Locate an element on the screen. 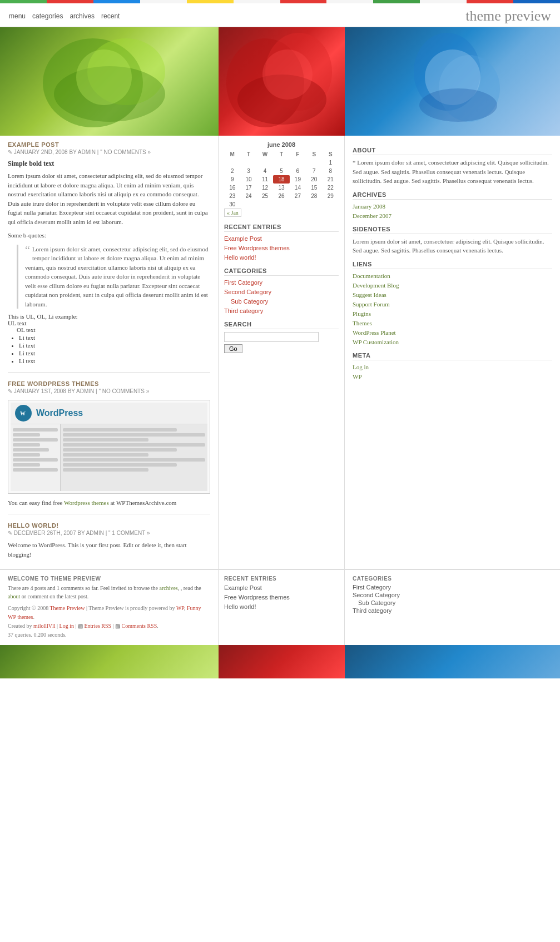 The width and height of the screenshot is (560, 942). cat-link-4: Third category is located at coordinates (244, 311).